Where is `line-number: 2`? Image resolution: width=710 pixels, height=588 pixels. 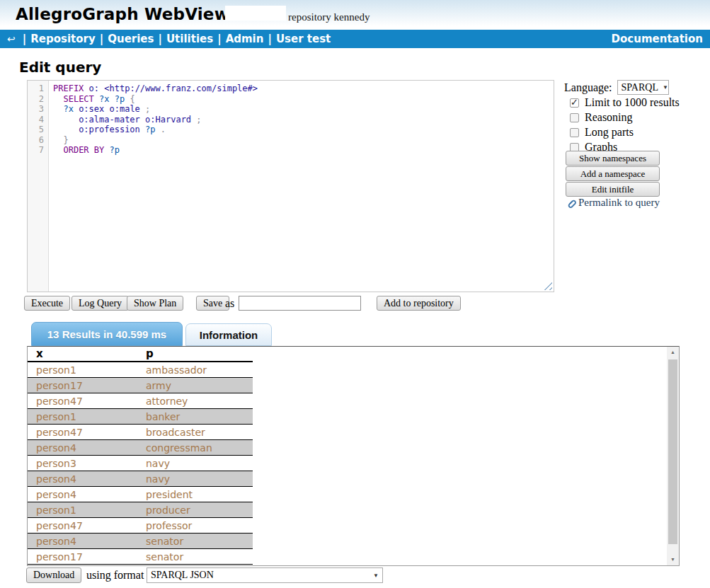 line-number: 2 is located at coordinates (38, 99).